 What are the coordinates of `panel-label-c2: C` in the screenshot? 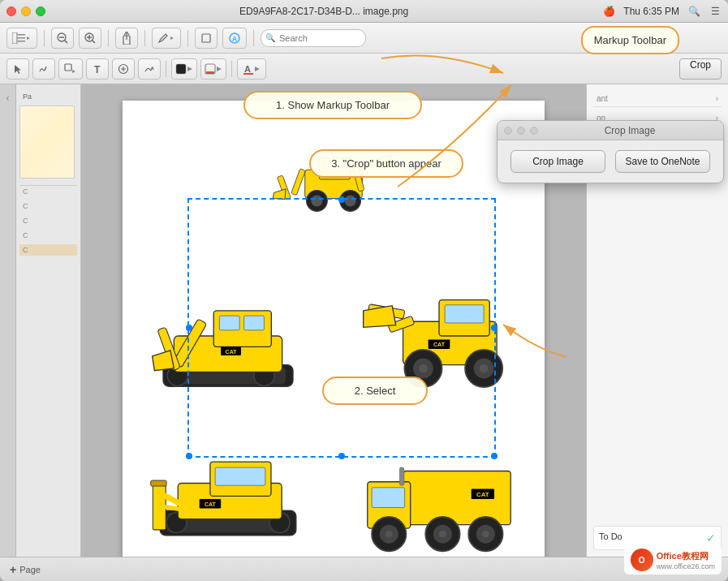 It's located at (49, 206).